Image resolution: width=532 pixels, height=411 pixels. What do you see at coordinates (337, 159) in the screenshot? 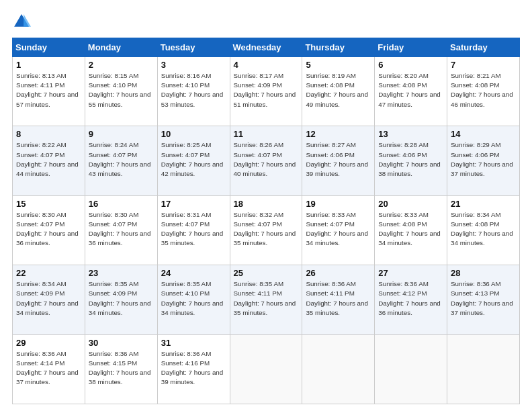
I see `day-detail: Sunrise: 8:27 AMSunset: 4:06 PMDaylight:…` at bounding box center [337, 159].